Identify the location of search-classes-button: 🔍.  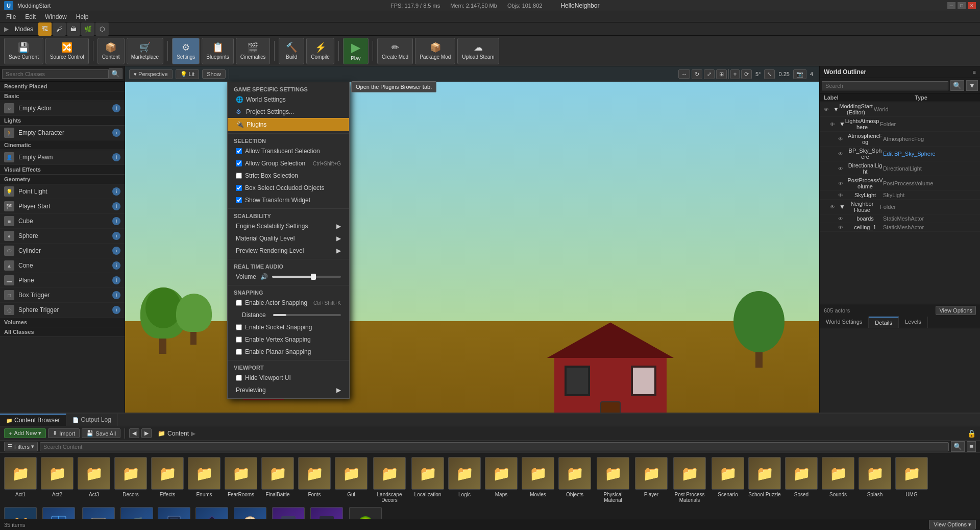
(115, 74).